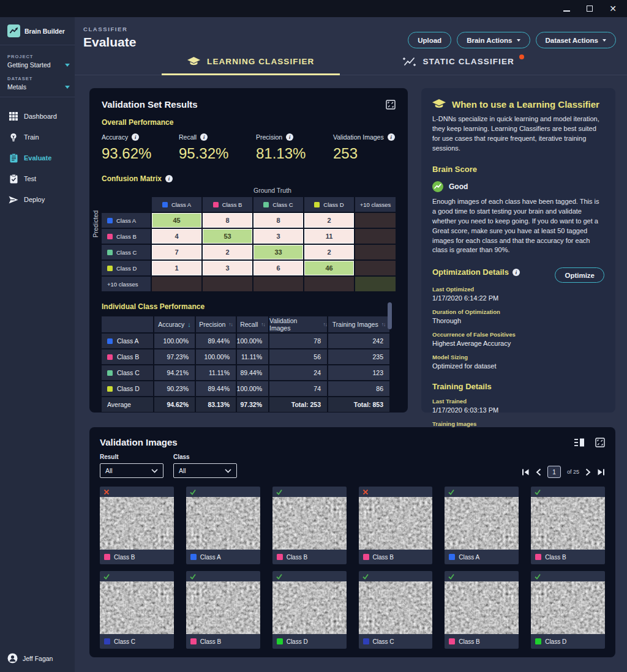 The image size is (627, 672). What do you see at coordinates (389, 316) in the screenshot?
I see `table-scrollbar` at bounding box center [389, 316].